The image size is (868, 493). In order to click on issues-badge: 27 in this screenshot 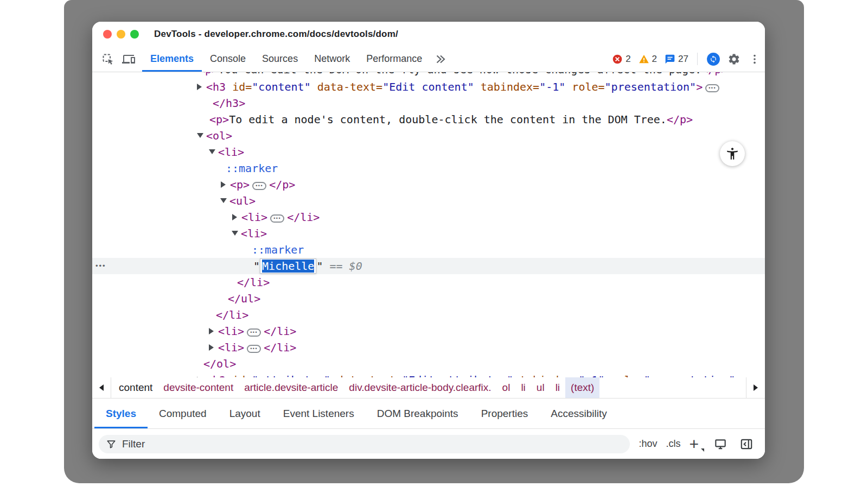, I will do `click(676, 59)`.